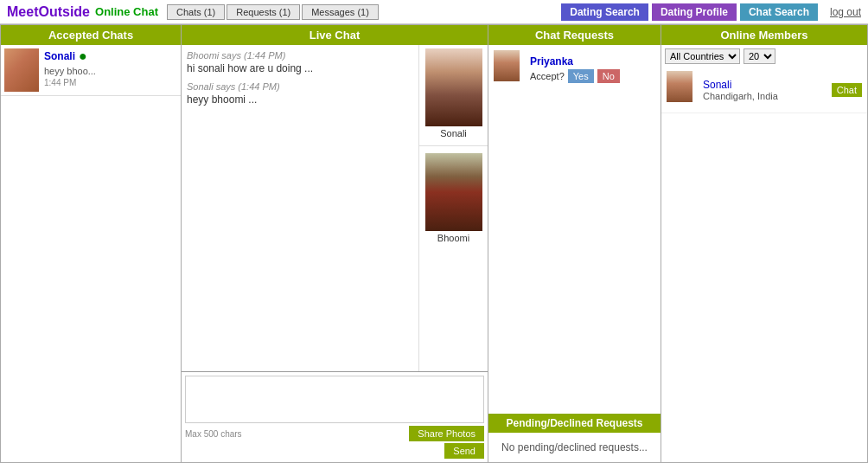  I want to click on send-area: Send, so click(335, 451).